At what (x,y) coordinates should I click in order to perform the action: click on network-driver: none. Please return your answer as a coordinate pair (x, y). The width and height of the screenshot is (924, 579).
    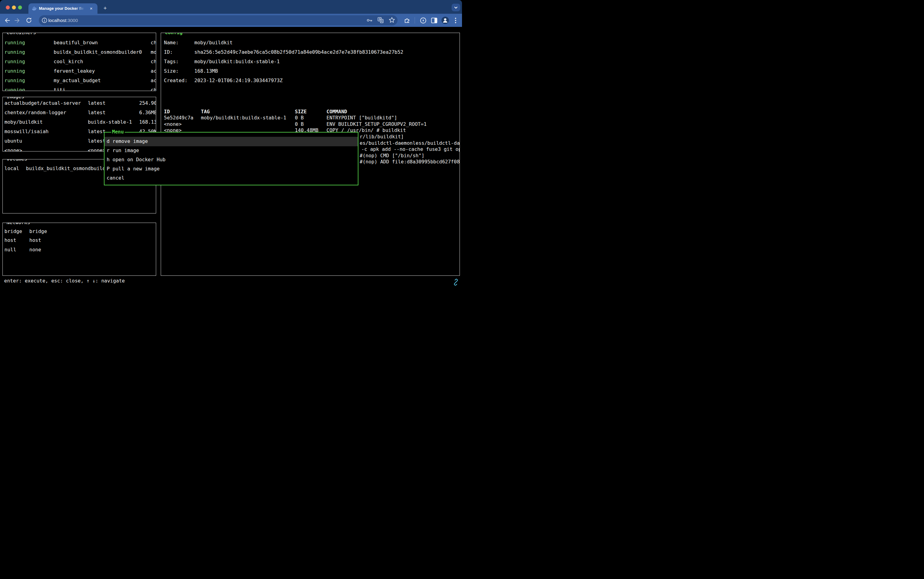
    Looking at the image, I should click on (35, 250).